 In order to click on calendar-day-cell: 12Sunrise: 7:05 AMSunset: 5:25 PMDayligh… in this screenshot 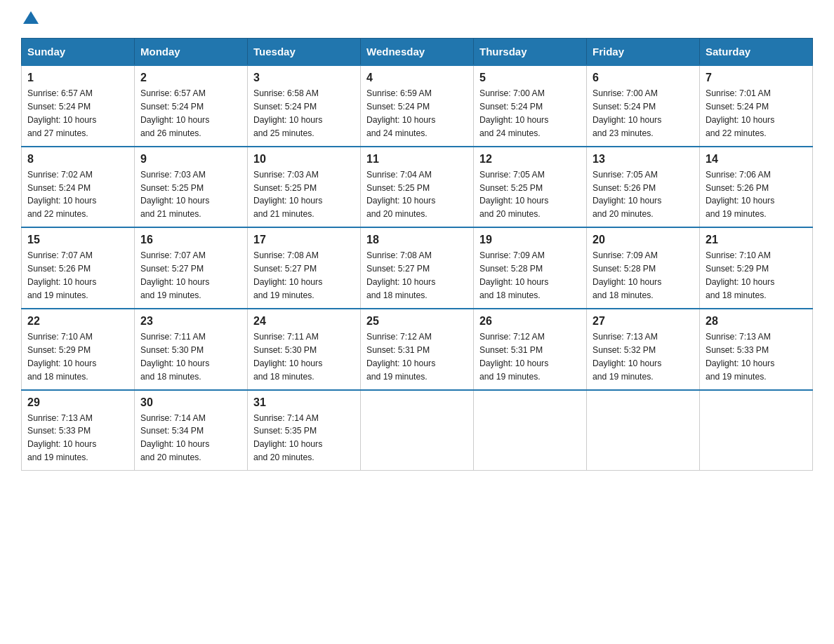, I will do `click(531, 187)`.